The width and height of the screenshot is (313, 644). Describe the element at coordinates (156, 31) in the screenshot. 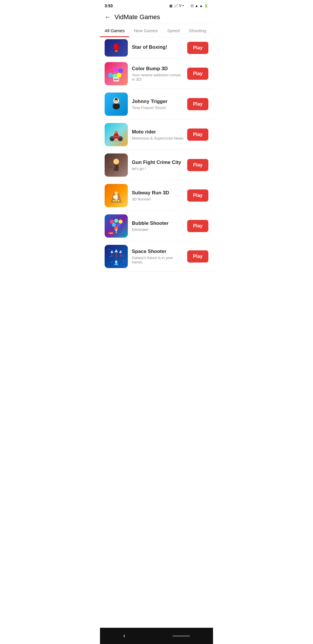

I see `tabs-container: All Games New Games Speed Shooting Sport` at that location.